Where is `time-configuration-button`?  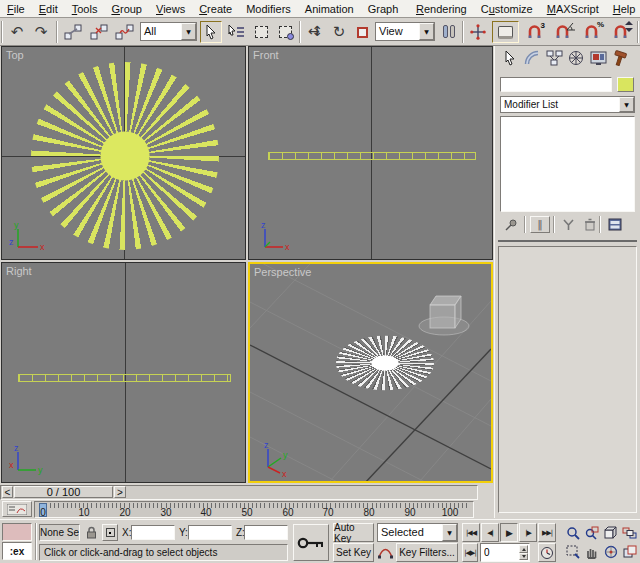 time-configuration-button is located at coordinates (547, 552).